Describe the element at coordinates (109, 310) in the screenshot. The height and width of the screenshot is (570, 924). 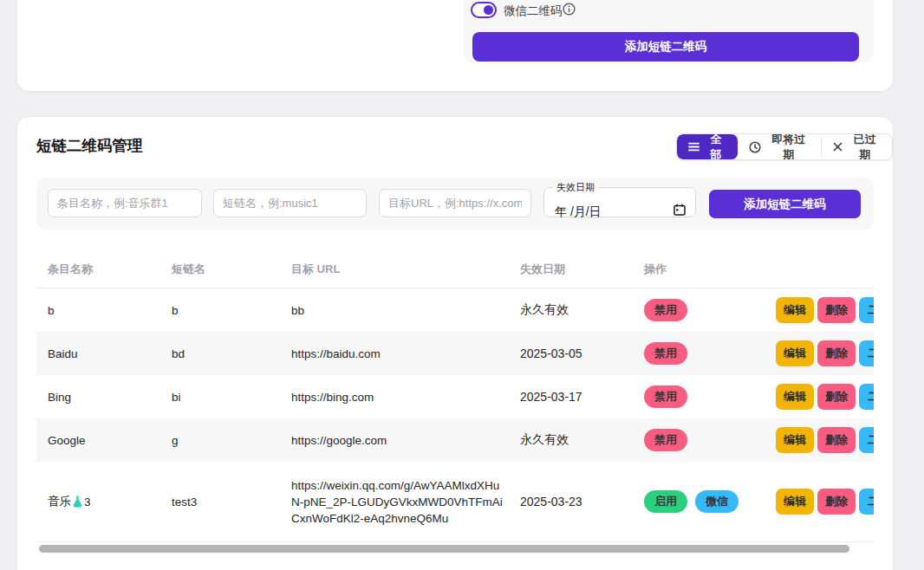
I see `entry-name: b` at that location.